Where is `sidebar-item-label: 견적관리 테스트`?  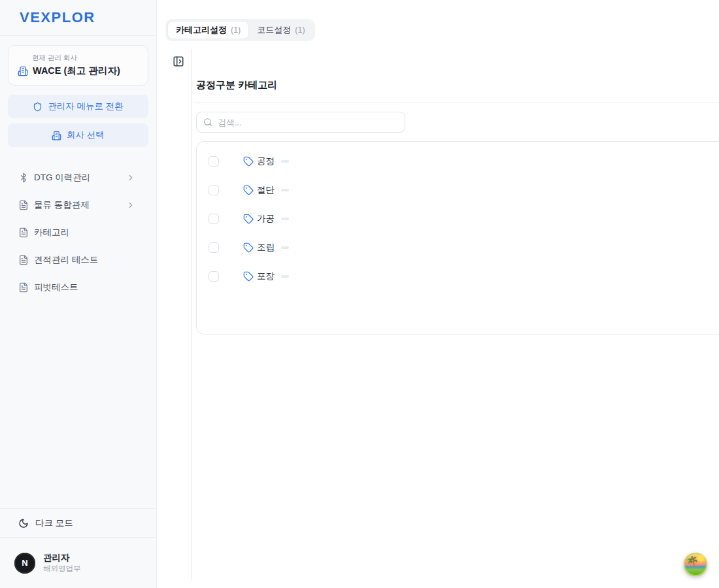
sidebar-item-label: 견적관리 테스트 is located at coordinates (90, 260).